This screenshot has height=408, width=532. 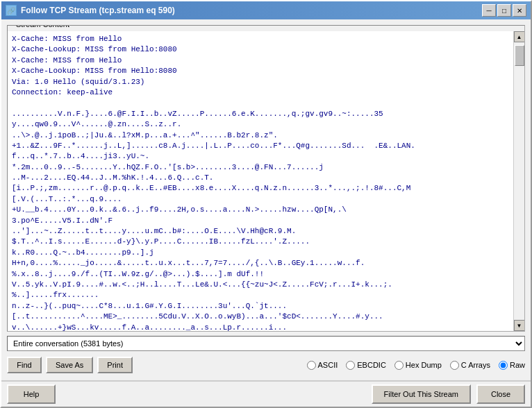 I want to click on filter-out-button: Filter Out This Stream, so click(x=421, y=394).